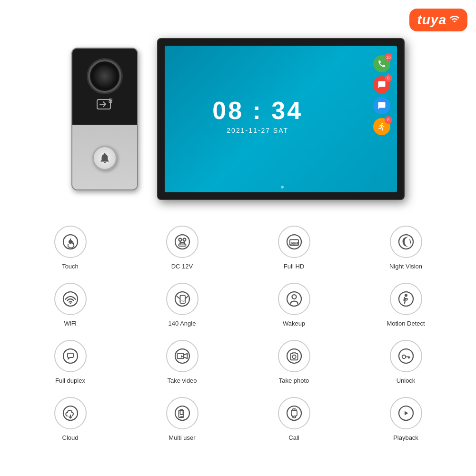 The width and height of the screenshot is (476, 476). Describe the element at coordinates (70, 299) in the screenshot. I see `wifi-icon` at that location.